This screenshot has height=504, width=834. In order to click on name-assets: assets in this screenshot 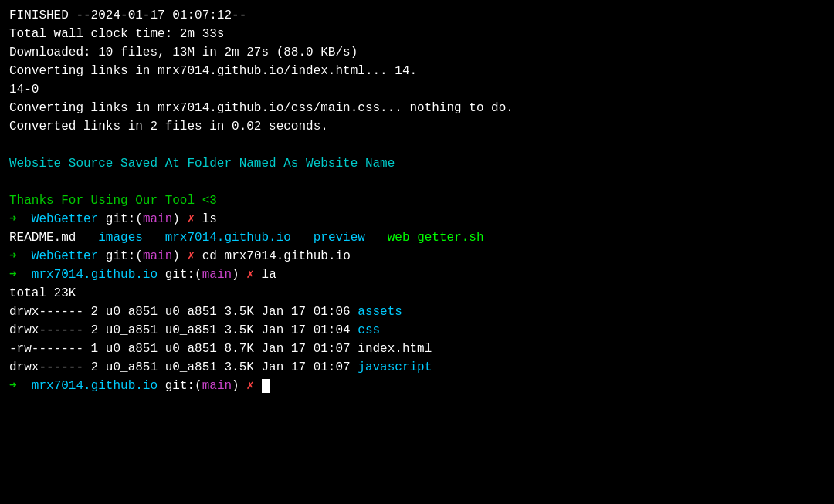, I will do `click(380, 312)`.